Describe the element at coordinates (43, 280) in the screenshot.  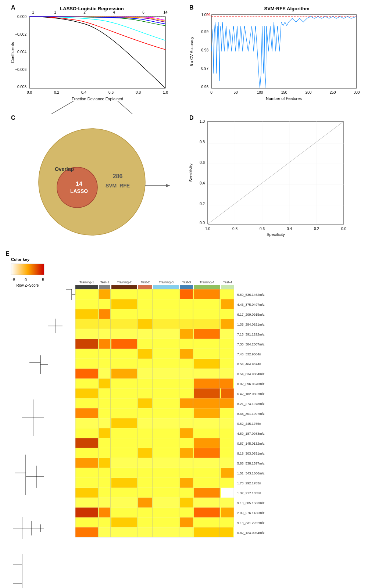
I see `color-scale-max: 5` at that location.